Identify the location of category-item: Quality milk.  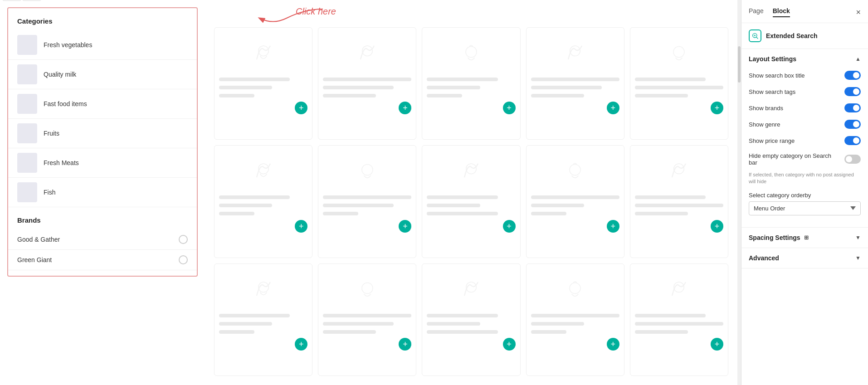
(102, 74).